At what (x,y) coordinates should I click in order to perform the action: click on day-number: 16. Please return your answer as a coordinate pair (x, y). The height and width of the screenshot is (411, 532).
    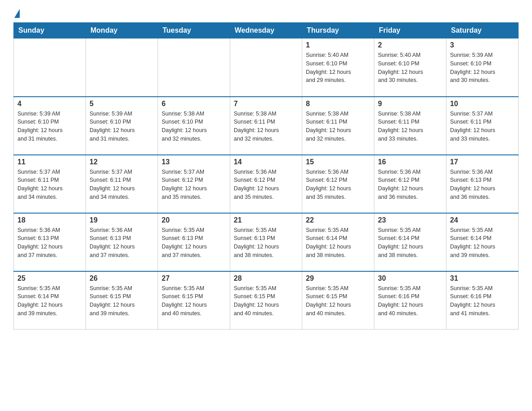
    Looking at the image, I should click on (410, 162).